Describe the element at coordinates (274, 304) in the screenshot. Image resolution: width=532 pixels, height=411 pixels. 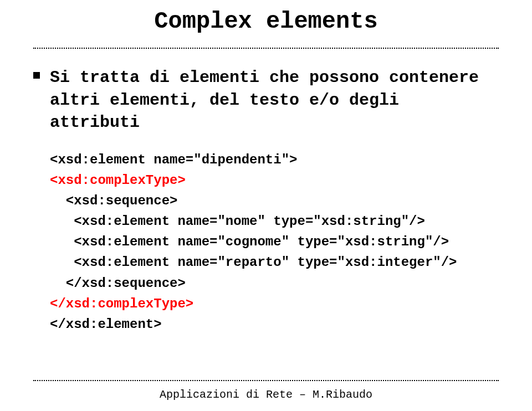
I see `code-line: </xsd:complexType>` at that location.